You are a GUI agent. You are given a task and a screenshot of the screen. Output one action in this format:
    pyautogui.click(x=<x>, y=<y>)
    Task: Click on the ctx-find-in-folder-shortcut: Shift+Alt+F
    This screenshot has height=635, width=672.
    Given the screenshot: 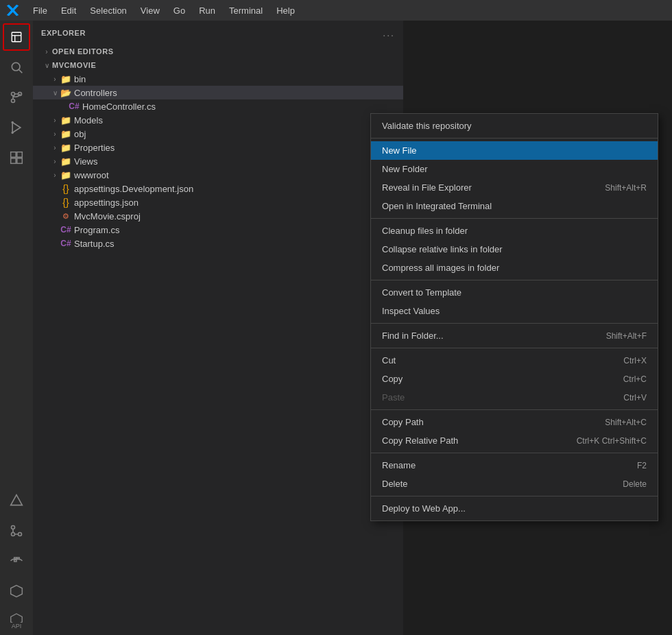 What is the action you would take?
    pyautogui.click(x=627, y=336)
    